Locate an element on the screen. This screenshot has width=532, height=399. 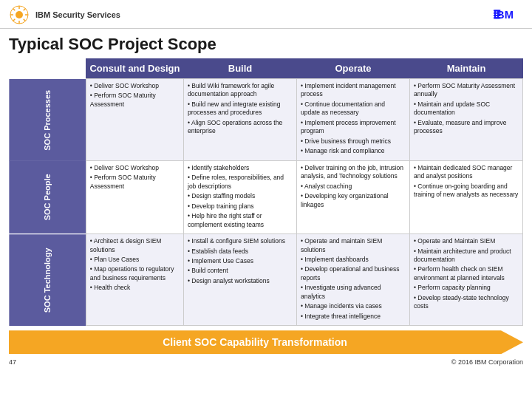
list-item: Establish data feeds is located at coordinates (240, 251).